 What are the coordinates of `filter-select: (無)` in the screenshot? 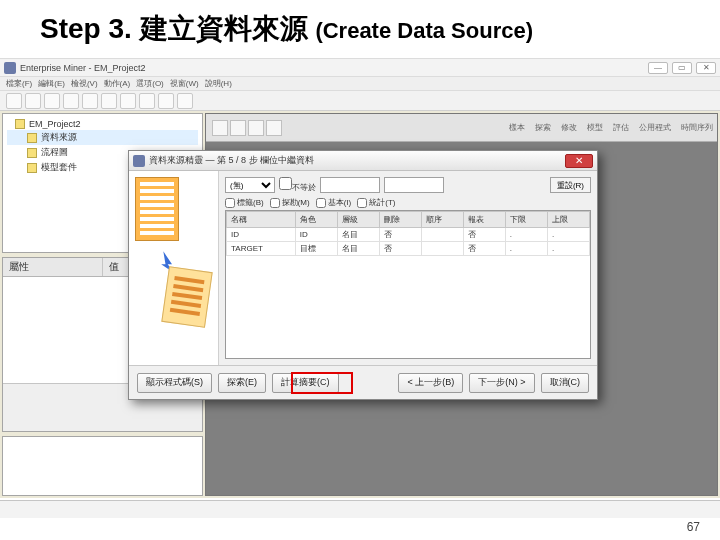 It's located at (250, 185).